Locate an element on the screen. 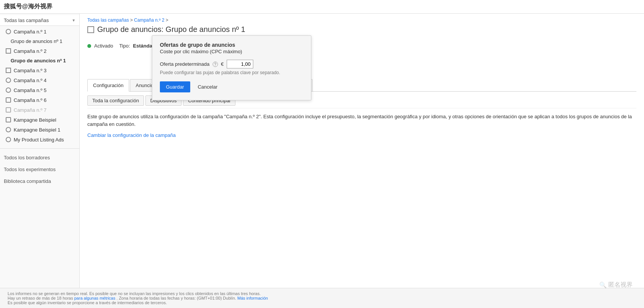 This screenshot has width=644, height=308. campaigns-dropdown: Todas las campañas ▼ is located at coordinates (39, 21).